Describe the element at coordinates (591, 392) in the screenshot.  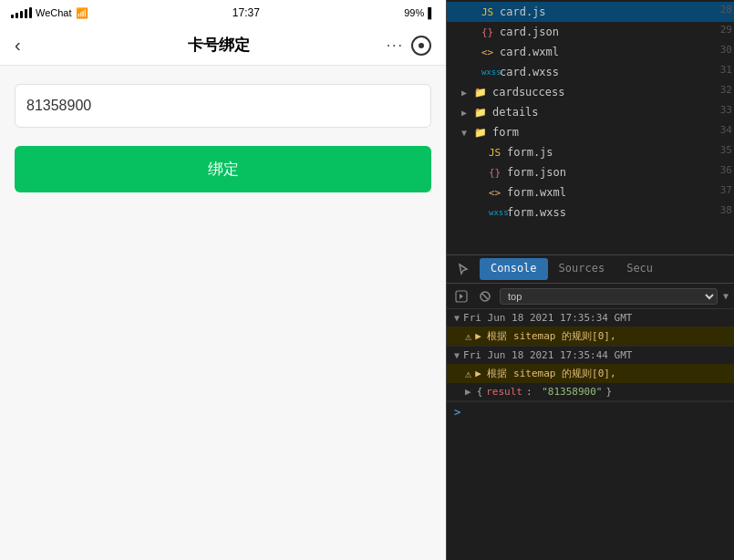
I see `console-result-row: ▶ { result : "81358900" }` at that location.